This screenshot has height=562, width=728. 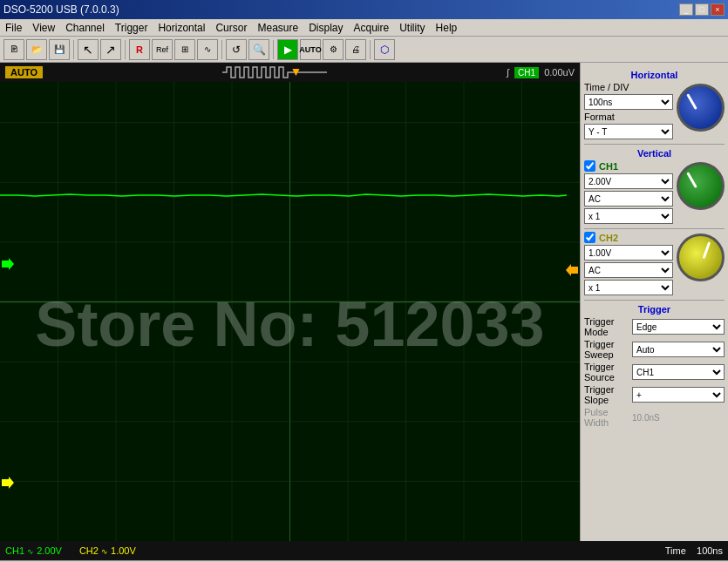 I want to click on ch1-knob, so click(x=701, y=186).